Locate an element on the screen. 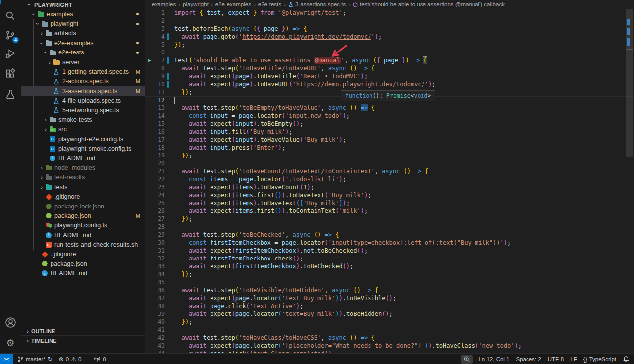 Image resolution: width=634 pixels, height=364 pixels. code-line: 27 }); is located at coordinates (389, 219).